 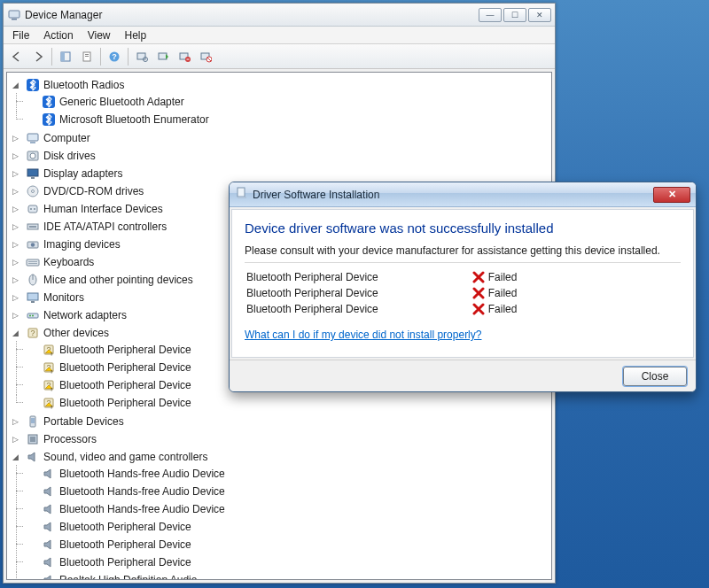 I want to click on maximize-button: ☐, so click(x=515, y=15).